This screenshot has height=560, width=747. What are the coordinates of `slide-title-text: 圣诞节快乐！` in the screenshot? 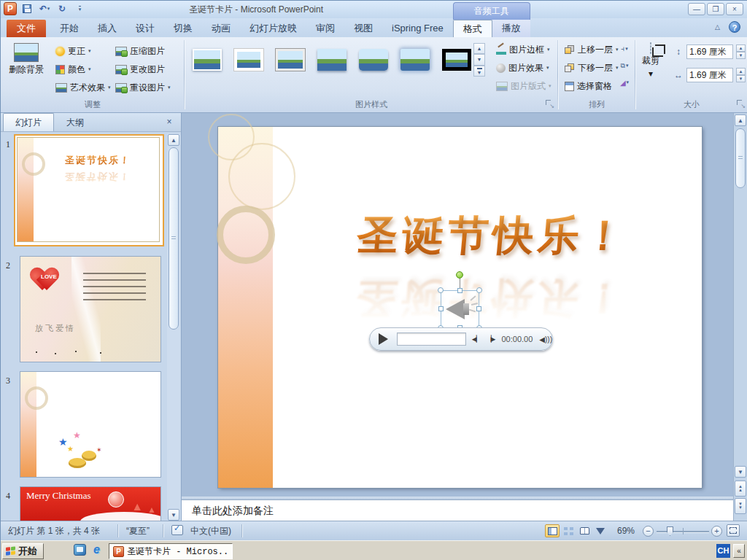 It's located at (493, 236).